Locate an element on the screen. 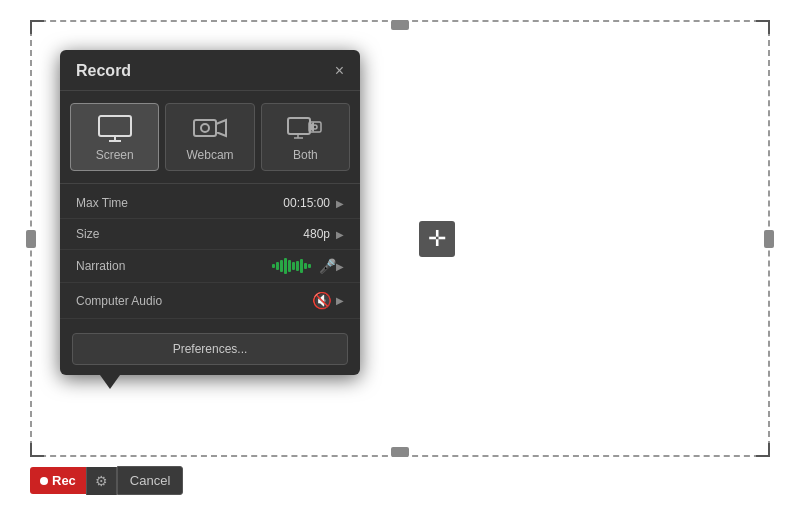 The height and width of the screenshot is (507, 800). size-arrow: ▶ is located at coordinates (340, 234).